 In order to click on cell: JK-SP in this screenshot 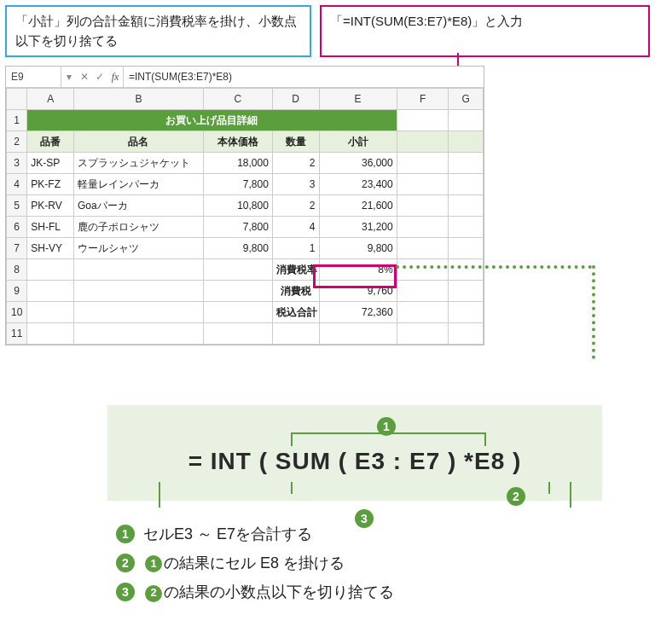, I will do `click(51, 164)`.